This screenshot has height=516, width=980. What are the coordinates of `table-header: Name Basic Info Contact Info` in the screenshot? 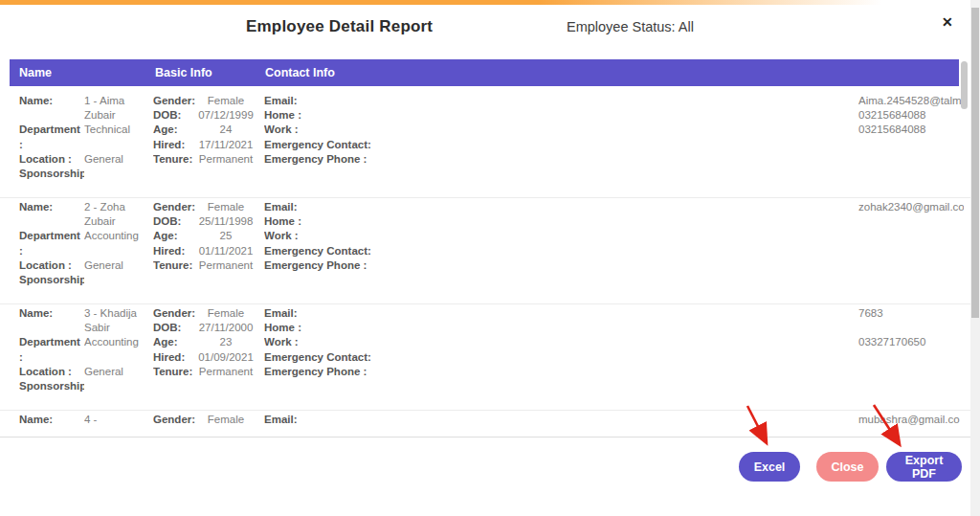 It's located at (484, 73).